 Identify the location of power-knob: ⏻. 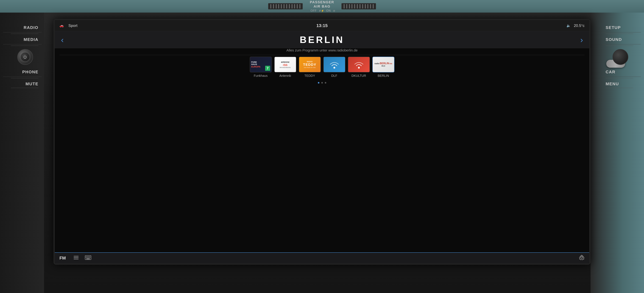
(25, 57).